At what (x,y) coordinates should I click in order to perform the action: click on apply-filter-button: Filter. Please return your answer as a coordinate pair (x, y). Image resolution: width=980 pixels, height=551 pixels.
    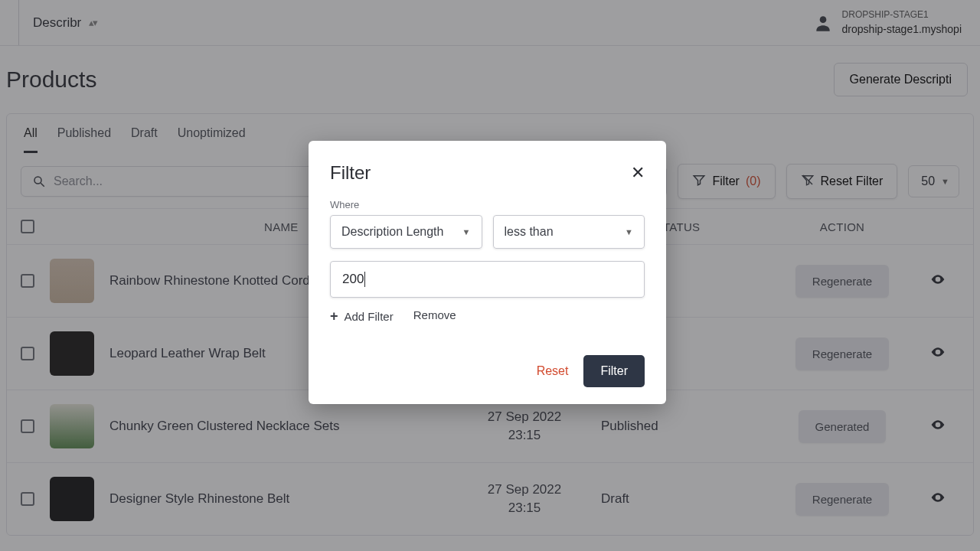
    Looking at the image, I should click on (614, 371).